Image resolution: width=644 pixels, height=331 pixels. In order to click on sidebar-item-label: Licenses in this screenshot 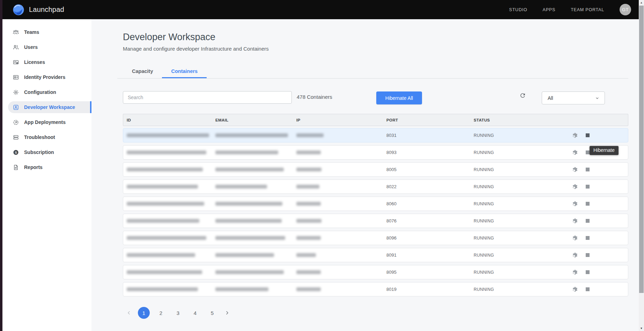, I will do `click(35, 62)`.